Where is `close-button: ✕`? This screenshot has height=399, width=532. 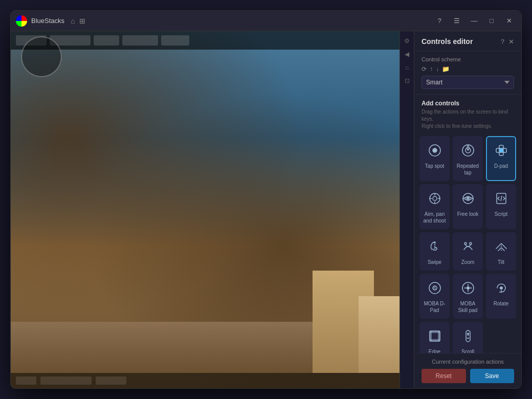
close-button: ✕ is located at coordinates (509, 21).